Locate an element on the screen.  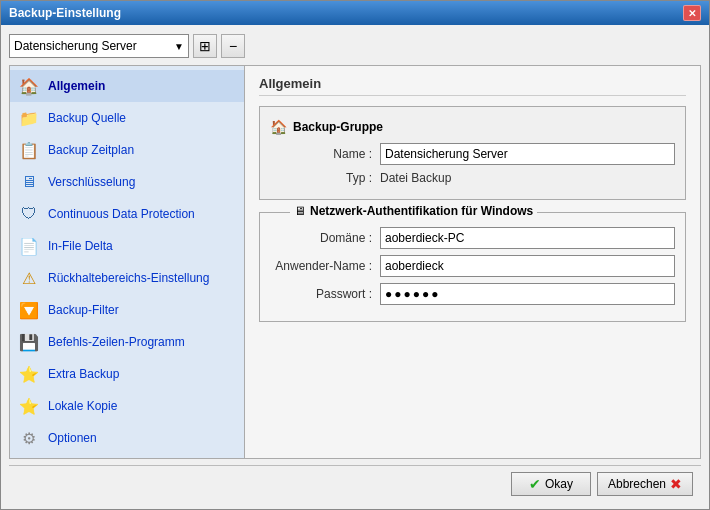
type-value: Datei Backup is located at coordinates (416, 178).